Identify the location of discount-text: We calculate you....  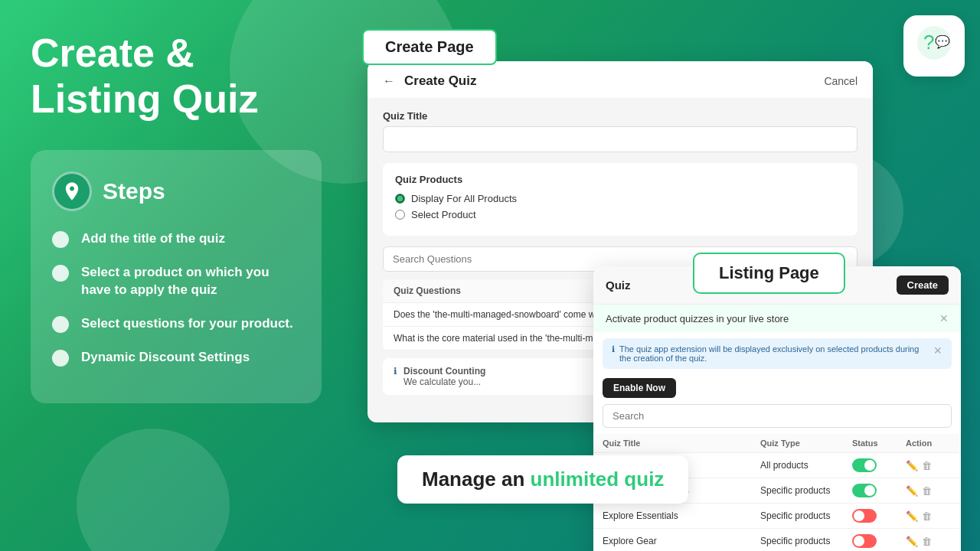
(444, 382).